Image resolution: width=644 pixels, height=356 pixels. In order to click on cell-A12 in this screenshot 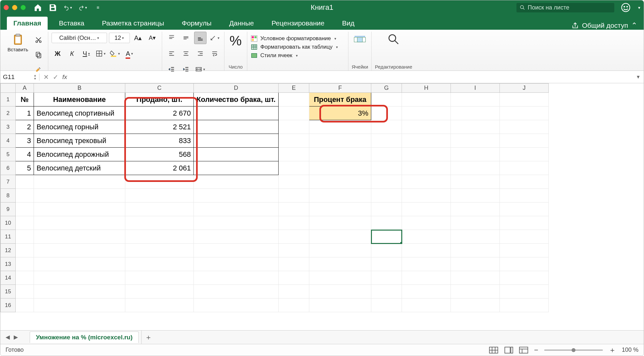, I will do `click(25, 251)`.